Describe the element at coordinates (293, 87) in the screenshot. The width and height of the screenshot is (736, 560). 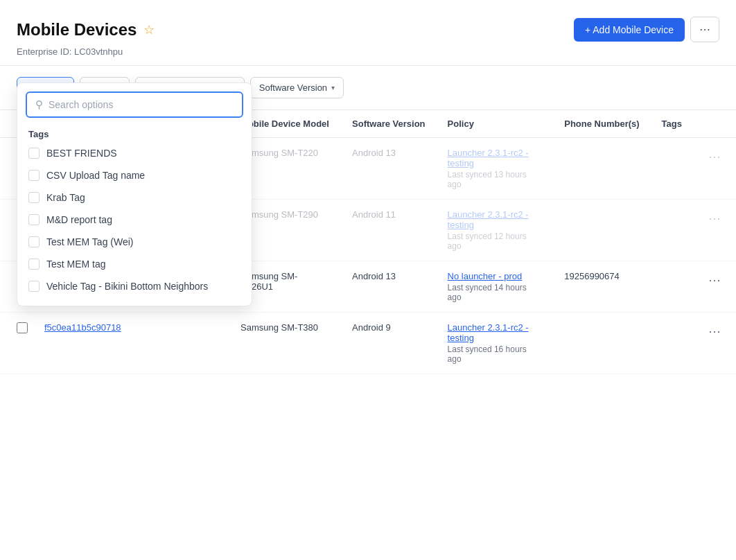
I see `version-filter-label: Software Version` at that location.